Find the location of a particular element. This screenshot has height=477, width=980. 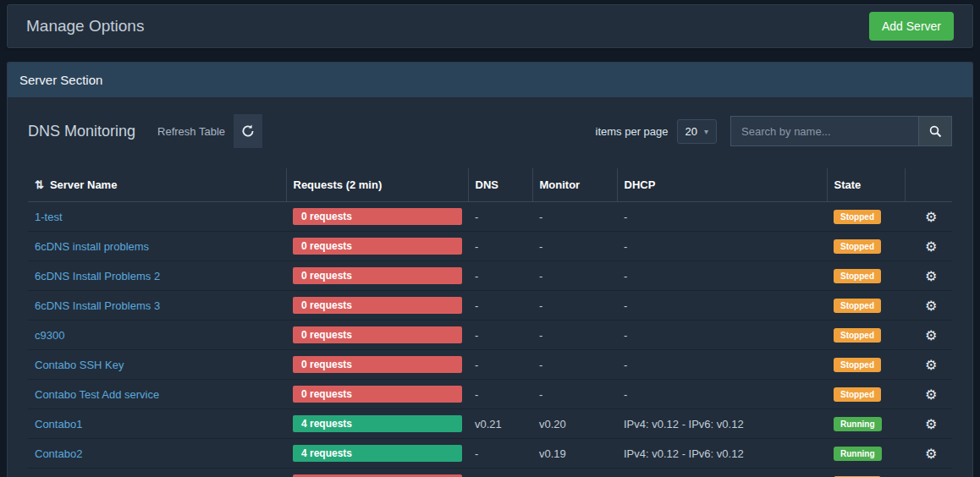

table-row: Contabo1 4 requests v0.21 v0.20 IPv4: v0… is located at coordinates (490, 425).